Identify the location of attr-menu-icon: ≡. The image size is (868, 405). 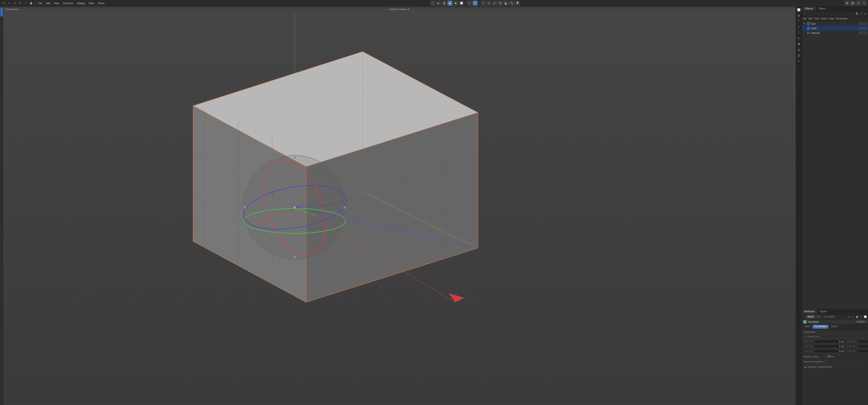
(804, 317).